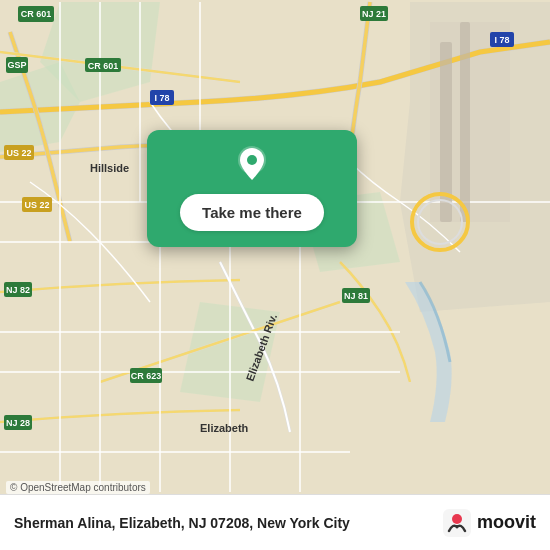 The image size is (550, 550). What do you see at coordinates (110, 168) in the screenshot?
I see `svg-text: Hillside` at bounding box center [110, 168].